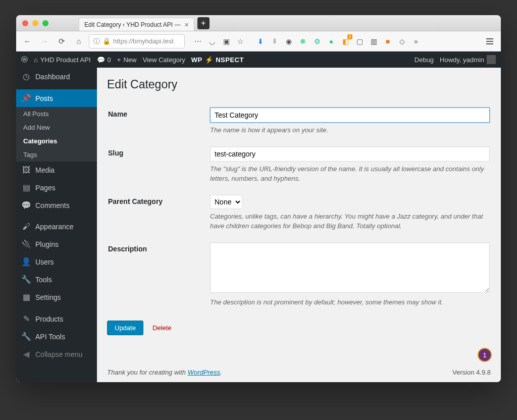 The image size is (517, 420). I want to click on name-description: The name is how it appears on your site., so click(350, 130).